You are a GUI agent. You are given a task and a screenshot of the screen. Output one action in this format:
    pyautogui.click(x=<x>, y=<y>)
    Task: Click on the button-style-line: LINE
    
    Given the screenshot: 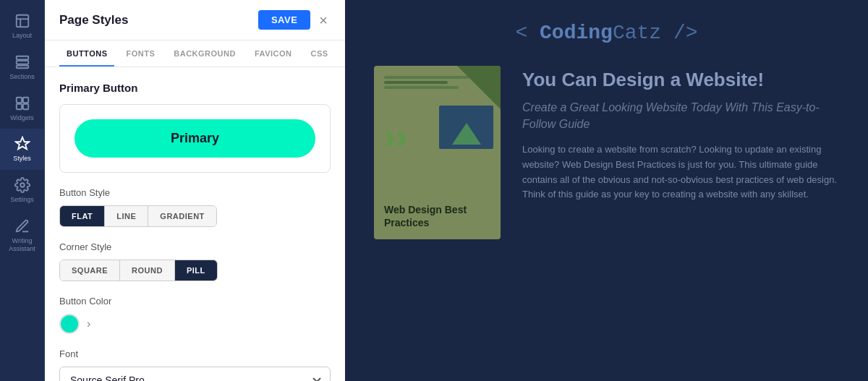 What is the action you would take?
    pyautogui.click(x=127, y=216)
    